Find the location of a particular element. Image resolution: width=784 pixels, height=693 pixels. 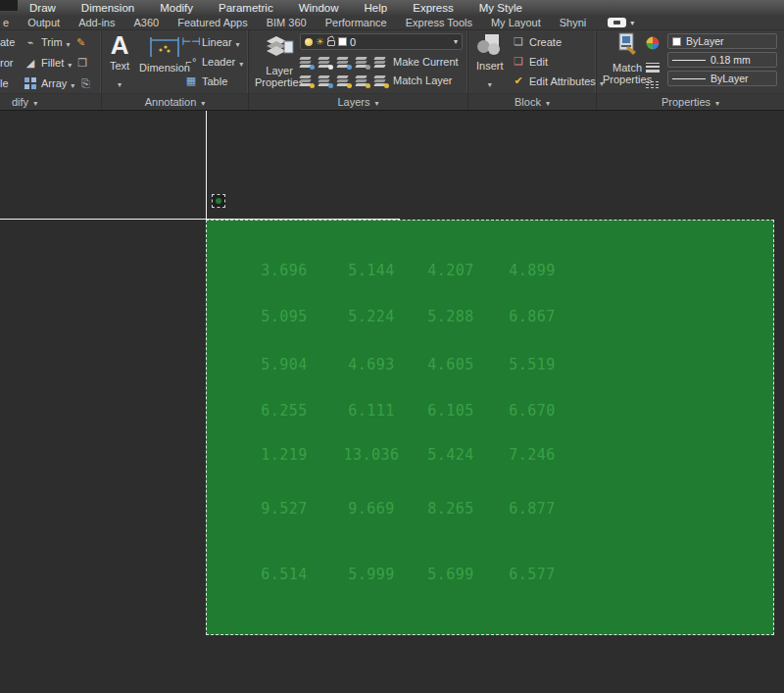

drawing-number: 6.670 is located at coordinates (532, 411).